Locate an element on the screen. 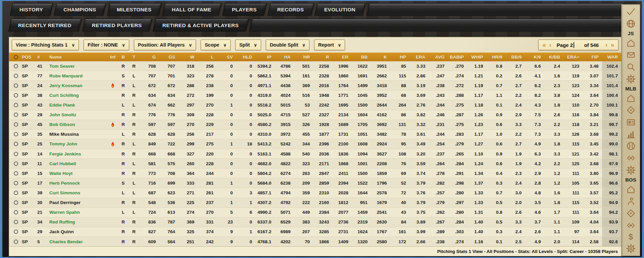  column-header-inf: Inf is located at coordinates (113, 57).